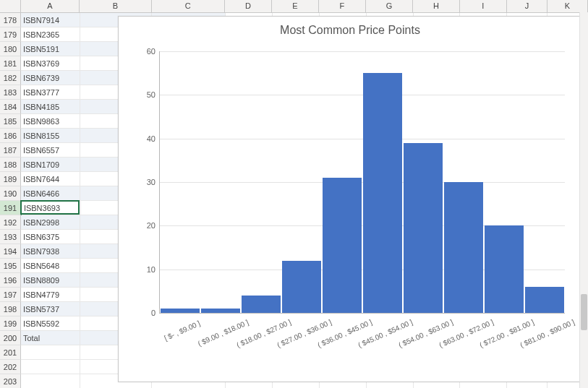  I want to click on row-header: 203, so click(10, 381).